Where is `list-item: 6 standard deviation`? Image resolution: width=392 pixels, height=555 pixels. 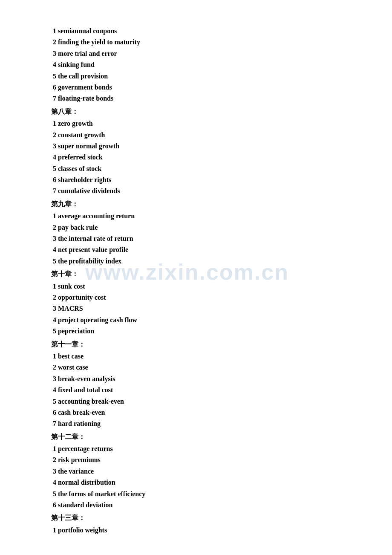
list-item: 6 standard deviation is located at coordinates (196, 505).